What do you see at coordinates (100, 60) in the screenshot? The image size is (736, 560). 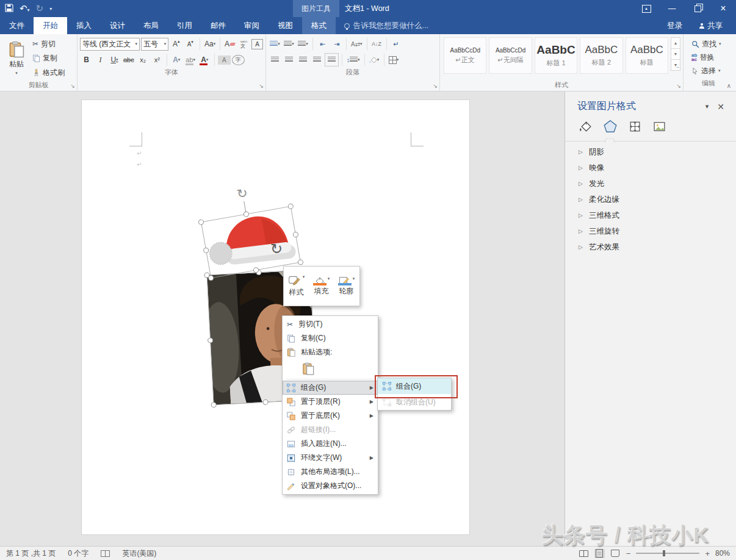 I see `italic-button: I` at bounding box center [100, 60].